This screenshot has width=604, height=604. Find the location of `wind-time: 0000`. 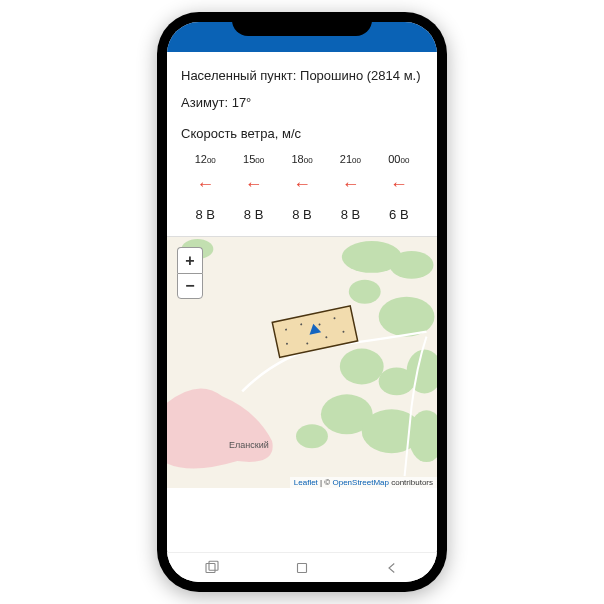

wind-time: 0000 is located at coordinates (398, 159).